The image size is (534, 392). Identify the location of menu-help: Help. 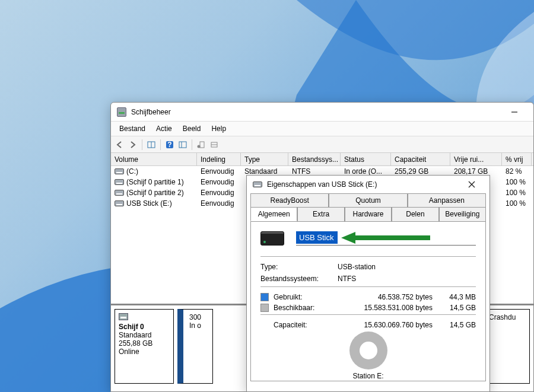
(218, 129).